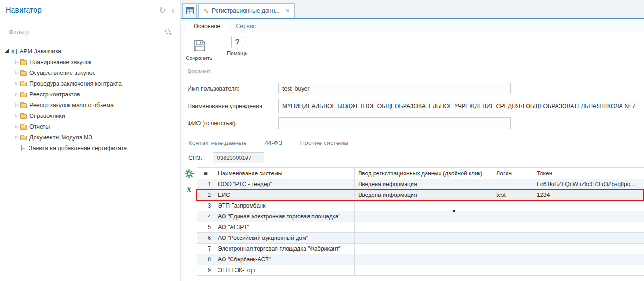 The image size is (644, 281). Describe the element at coordinates (395, 89) in the screenshot. I see `username-field` at that location.